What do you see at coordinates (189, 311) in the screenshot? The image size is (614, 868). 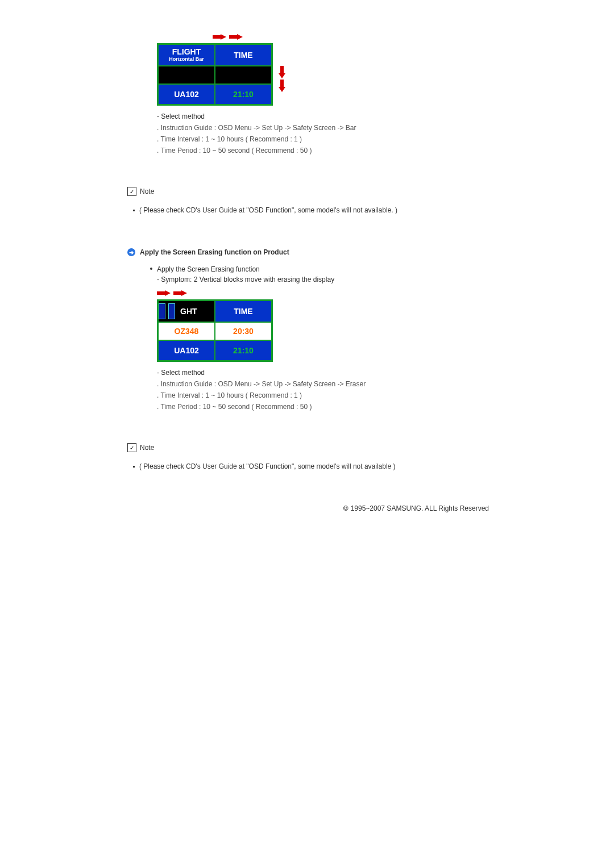 I see `ght-label: GHT` at bounding box center [189, 311].